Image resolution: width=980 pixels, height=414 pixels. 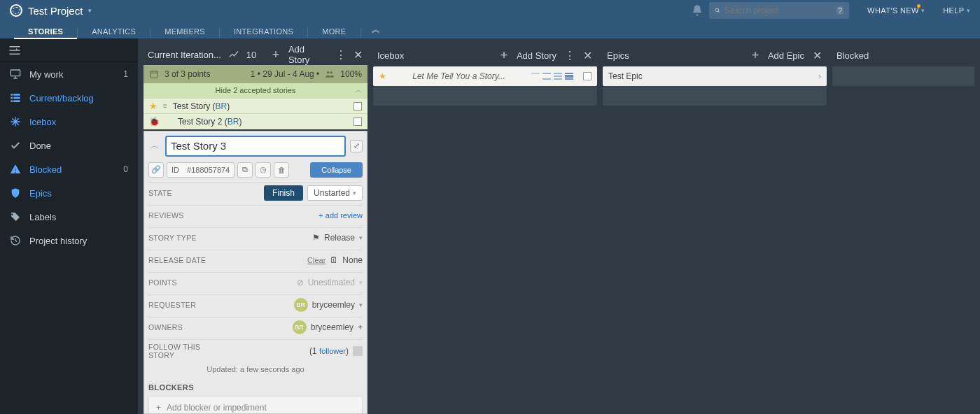 I want to click on story-title: Test Story 2 (BR), so click(x=210, y=122).